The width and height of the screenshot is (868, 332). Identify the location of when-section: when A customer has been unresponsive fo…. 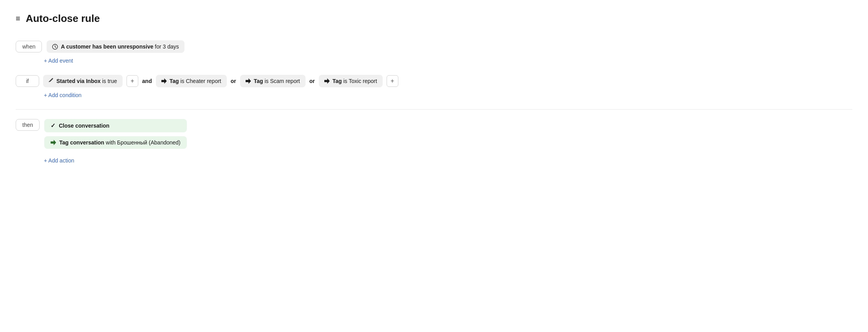
(434, 52).